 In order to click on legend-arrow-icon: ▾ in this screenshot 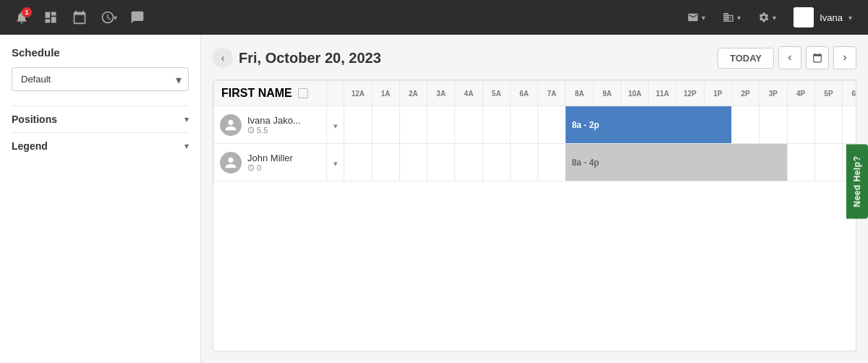, I will do `click(187, 146)`.